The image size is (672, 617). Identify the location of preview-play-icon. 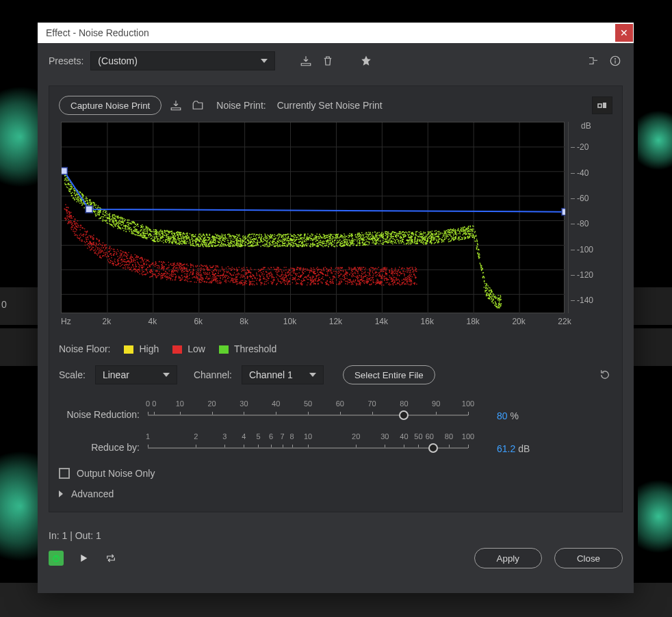
(83, 558).